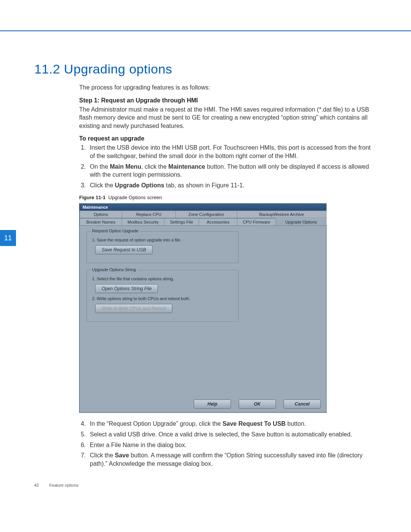 The image size is (411, 532). Describe the element at coordinates (162, 296) in the screenshot. I see `group-upgrade-options-string: Upgrade Options String 1. Select the fil…` at that location.